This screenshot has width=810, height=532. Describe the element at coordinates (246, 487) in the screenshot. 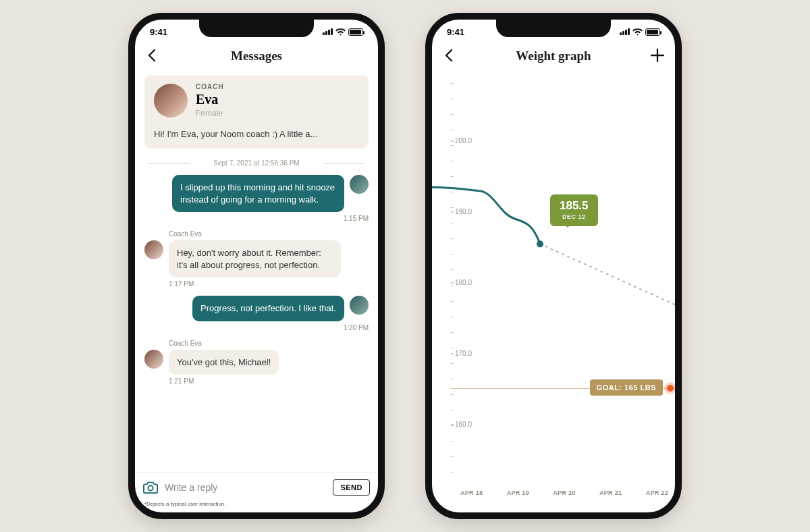

I see `reply-input: Write a reply` at that location.